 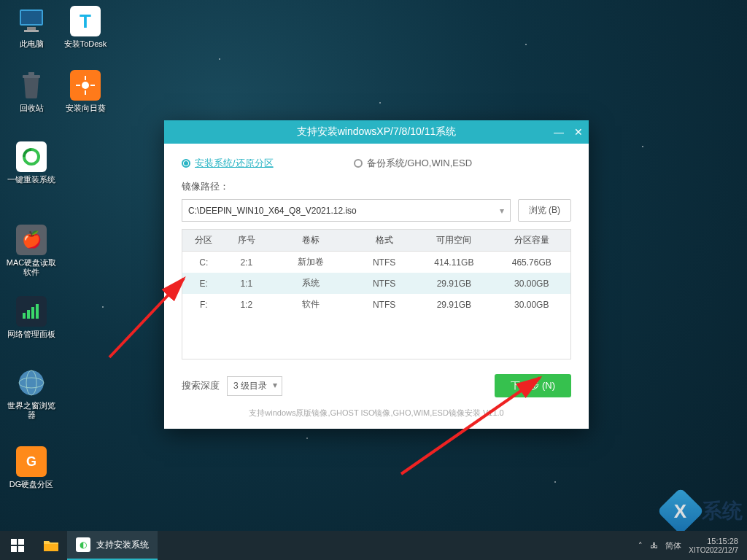 I want to click on desktop-icon-dg-partition: G DG硬盘分区, so click(x=31, y=468).